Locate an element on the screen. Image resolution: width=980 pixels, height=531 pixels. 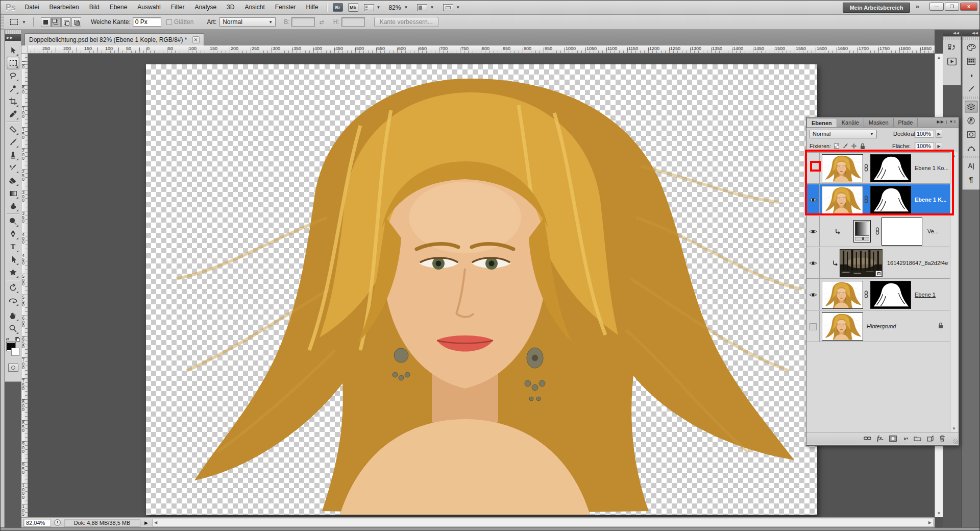
workspace-button: Mein Arbeitsbereich is located at coordinates (876, 8).